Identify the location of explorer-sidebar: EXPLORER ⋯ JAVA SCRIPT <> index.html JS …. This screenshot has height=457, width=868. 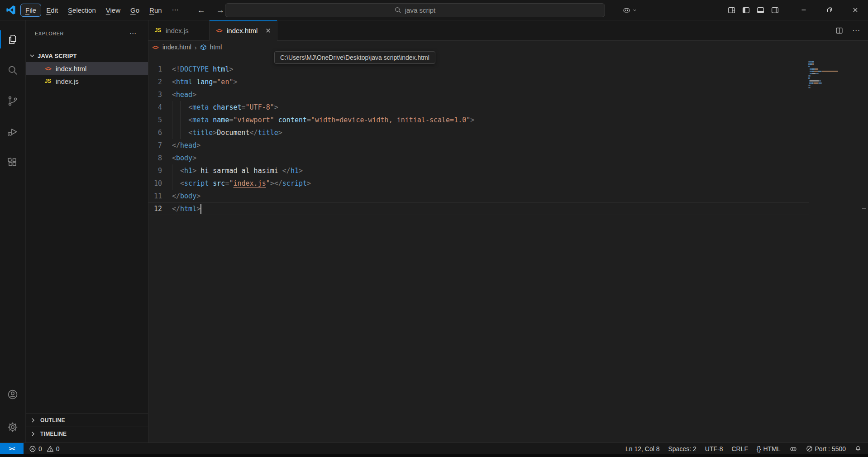
(87, 231).